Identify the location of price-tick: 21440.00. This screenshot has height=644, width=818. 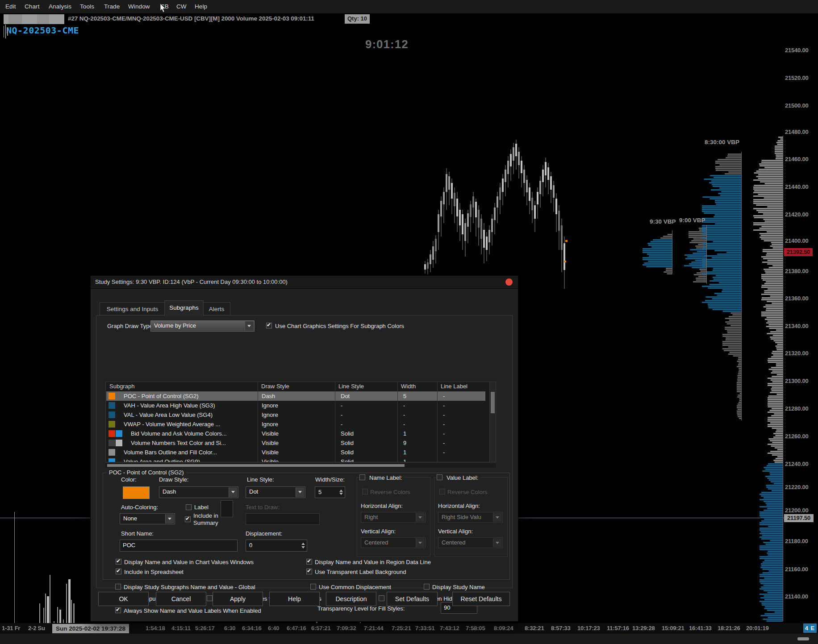
(797, 187).